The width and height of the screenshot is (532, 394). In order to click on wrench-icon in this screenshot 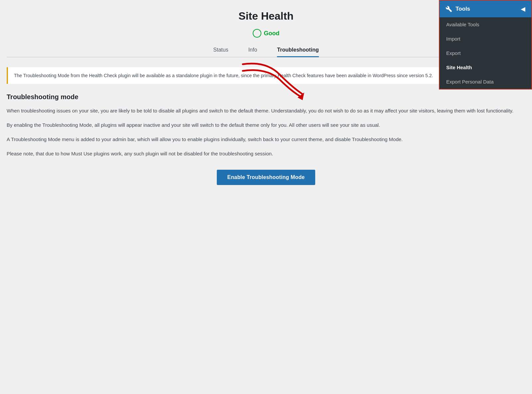, I will do `click(449, 9)`.